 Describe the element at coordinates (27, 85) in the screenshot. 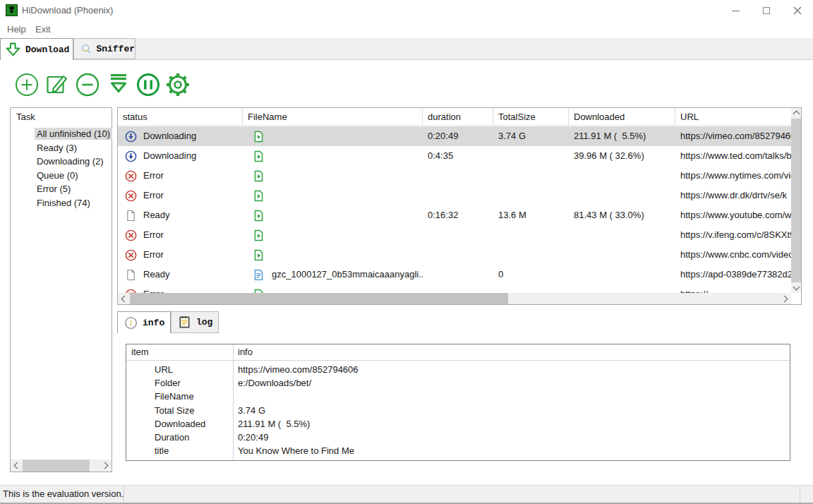

I see `add-task-button` at that location.